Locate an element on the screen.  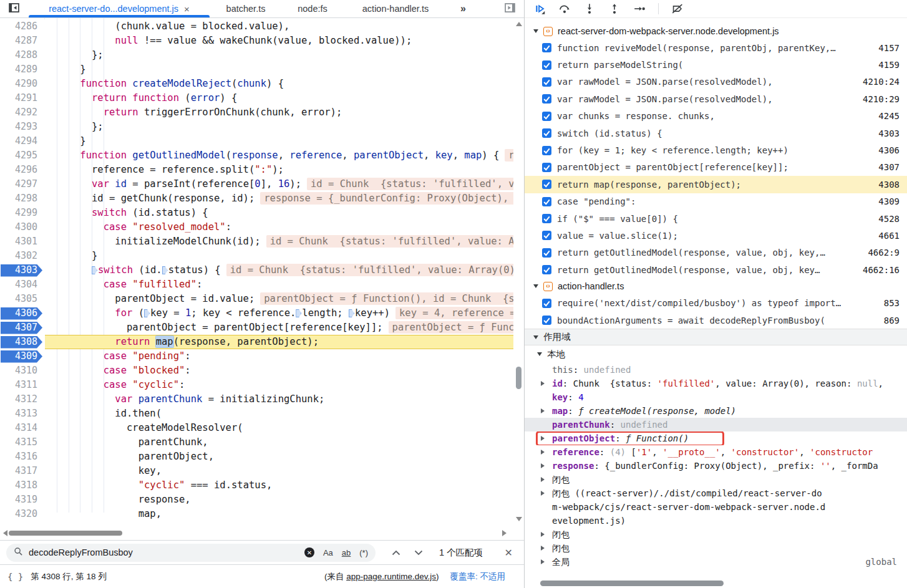
breakpoint-row: function reviveModel(response, parentObj… is located at coordinates (716, 47).